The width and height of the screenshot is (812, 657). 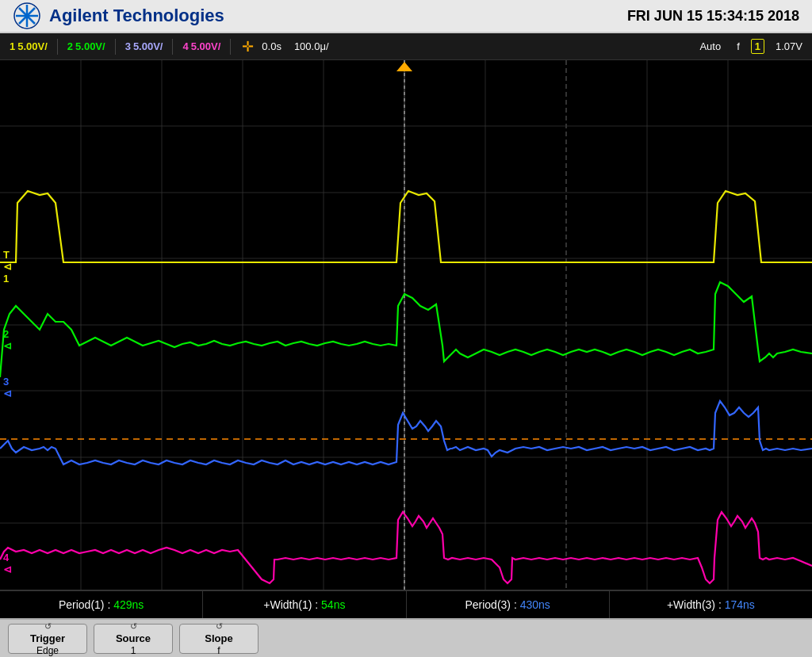 I want to click on slope-sub: f, so click(x=219, y=651).